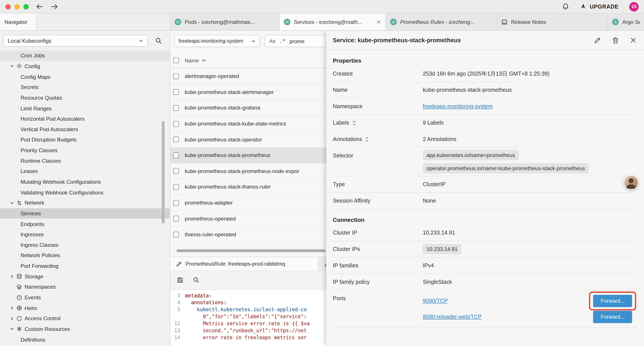  What do you see at coordinates (85, 256) in the screenshot?
I see `sidebar-item-network-policies: Network Policies` at bounding box center [85, 256].